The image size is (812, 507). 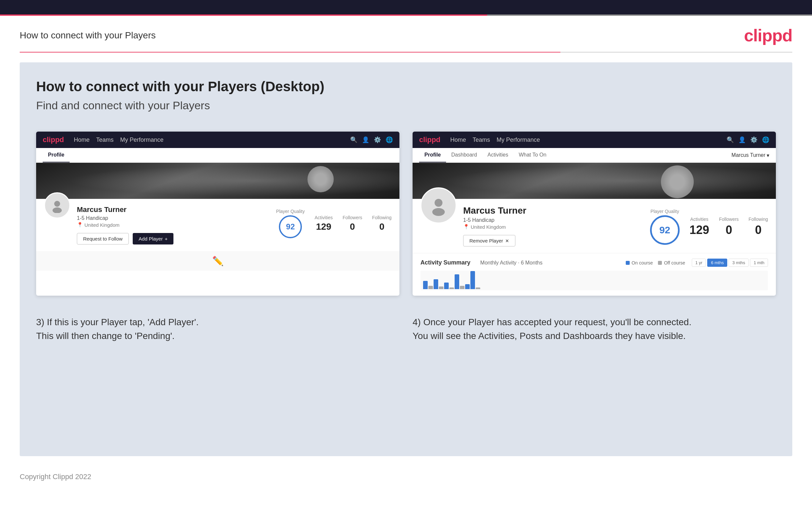 What do you see at coordinates (218, 214) in the screenshot?
I see `screenshot-left: clippd Home Teams My Performance 🔍 👤 ⚙️ …` at bounding box center [218, 214].